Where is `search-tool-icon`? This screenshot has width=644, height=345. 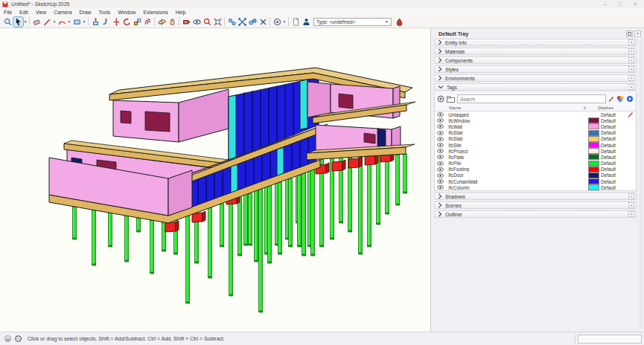 search-tool-icon is located at coordinates (7, 22).